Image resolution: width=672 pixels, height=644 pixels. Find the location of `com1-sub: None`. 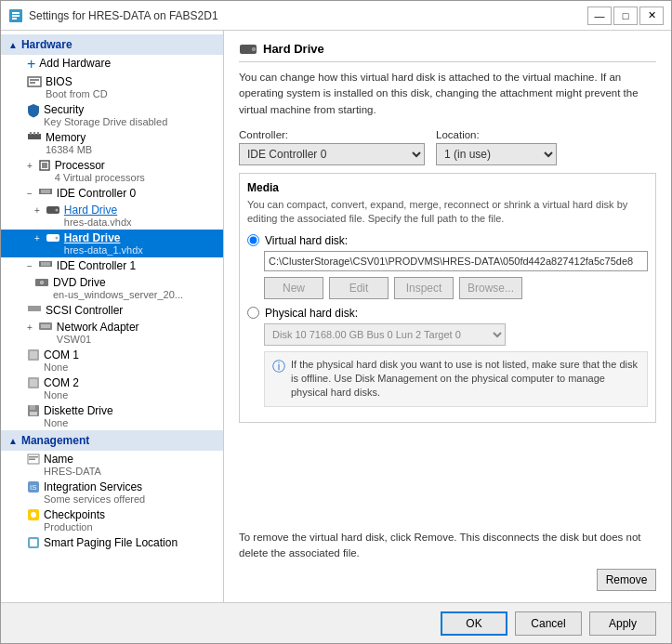

com1-sub: None is located at coordinates (61, 367).